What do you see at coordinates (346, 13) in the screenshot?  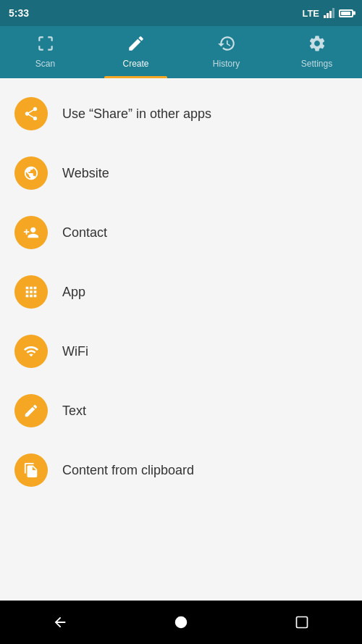 I see `battery-icon` at bounding box center [346, 13].